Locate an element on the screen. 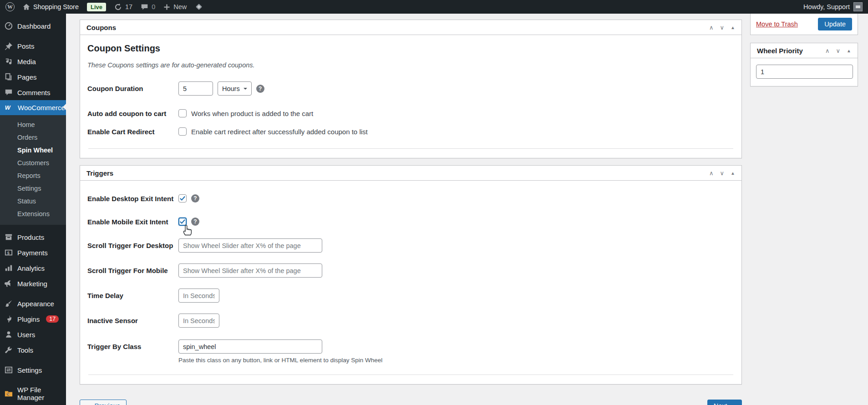  wheel-priority-panel: Wheel Priority ∧ ∨ ▲ is located at coordinates (804, 65).